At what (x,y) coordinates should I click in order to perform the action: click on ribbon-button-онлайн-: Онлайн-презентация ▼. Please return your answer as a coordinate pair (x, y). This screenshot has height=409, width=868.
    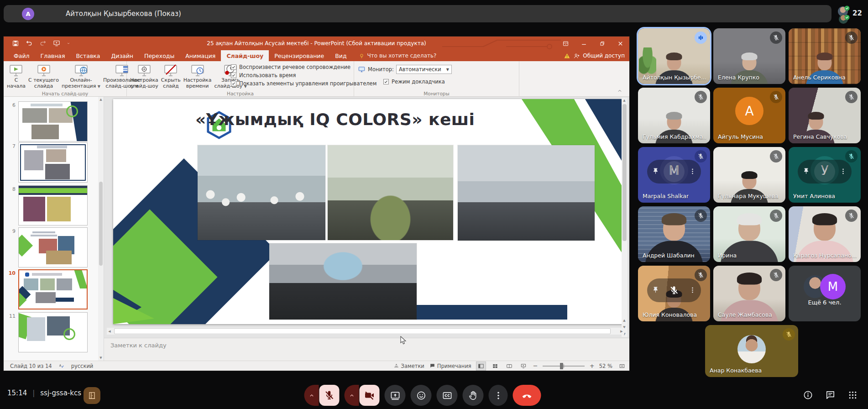
    Looking at the image, I should click on (81, 76).